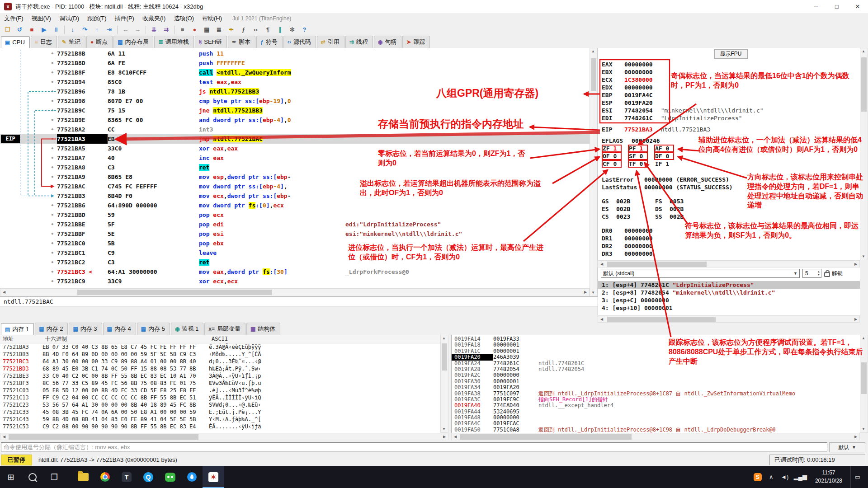 The height and width of the screenshot is (488, 868). What do you see at coordinates (220, 384) in the screenshot?
I see `memory-dump-panel: 地址 十六进制 ASCII 77521BA3EB 07 33 C0 40 C3 …` at bounding box center [220, 384].